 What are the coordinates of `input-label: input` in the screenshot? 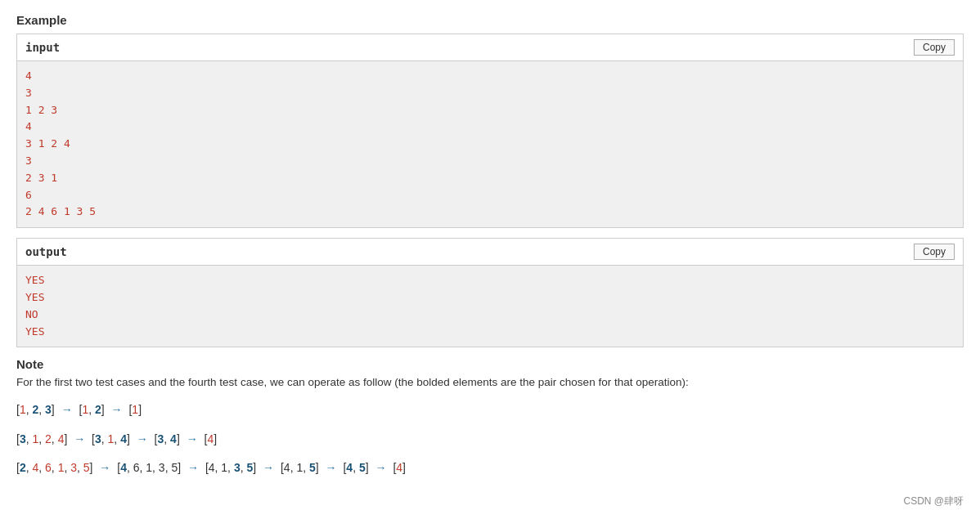 It's located at (43, 47).